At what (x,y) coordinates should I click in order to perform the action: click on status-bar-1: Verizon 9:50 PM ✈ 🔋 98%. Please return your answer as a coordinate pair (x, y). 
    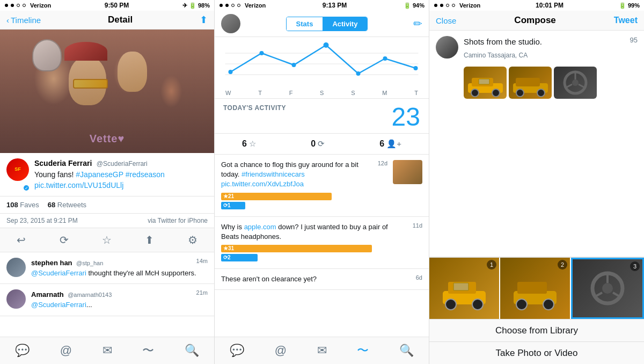
    Looking at the image, I should click on (107, 5).